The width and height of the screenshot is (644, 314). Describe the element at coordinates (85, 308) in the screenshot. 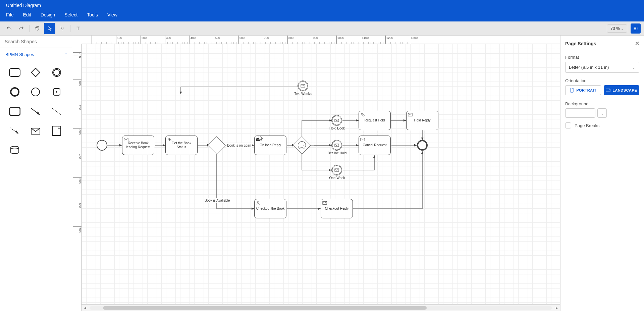

I see `scroll-left-icon: ◂` at that location.